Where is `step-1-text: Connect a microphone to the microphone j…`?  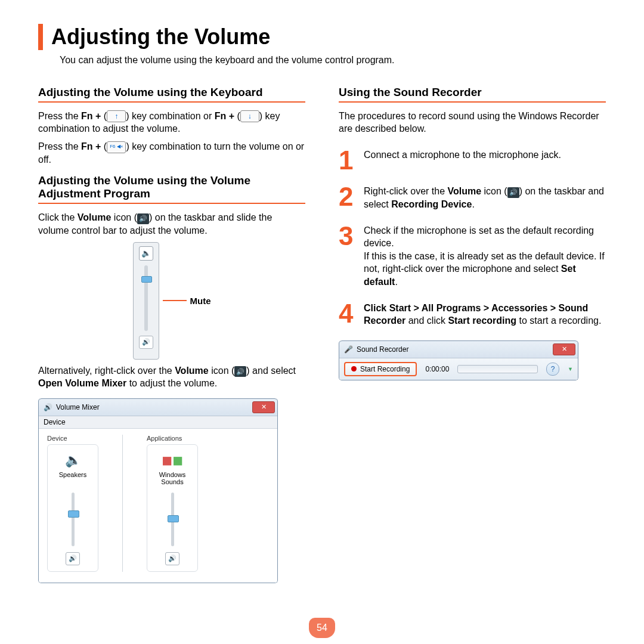 step-1-text: Connect a microphone to the microphone j… is located at coordinates (463, 160).